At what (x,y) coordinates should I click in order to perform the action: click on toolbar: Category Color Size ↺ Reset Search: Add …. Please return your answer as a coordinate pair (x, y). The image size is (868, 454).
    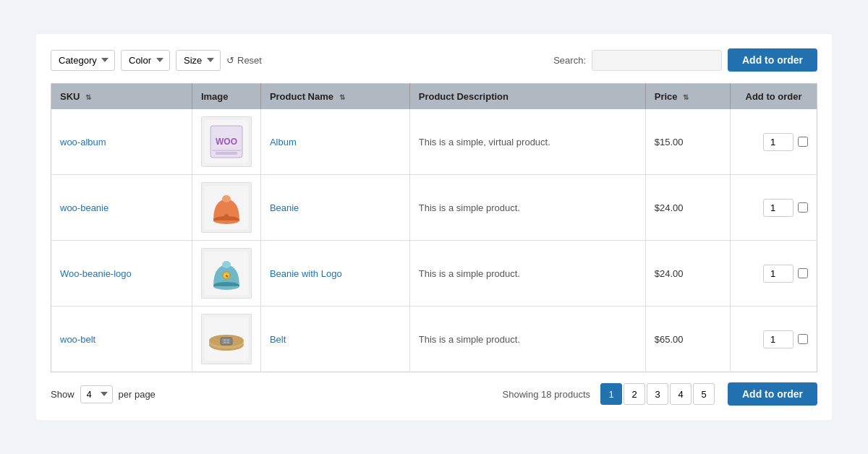
    Looking at the image, I should click on (434, 60).